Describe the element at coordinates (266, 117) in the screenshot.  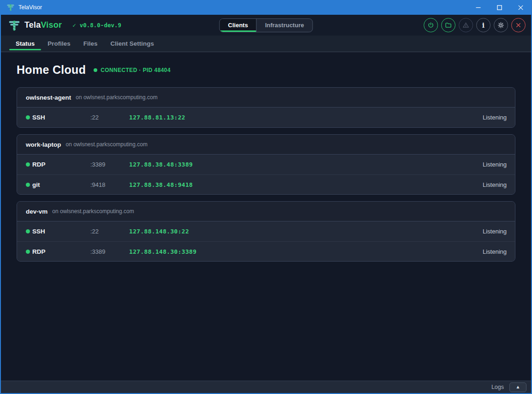
I see `service-rows: SSH :22 127.88.81.13:22 Listening` at that location.